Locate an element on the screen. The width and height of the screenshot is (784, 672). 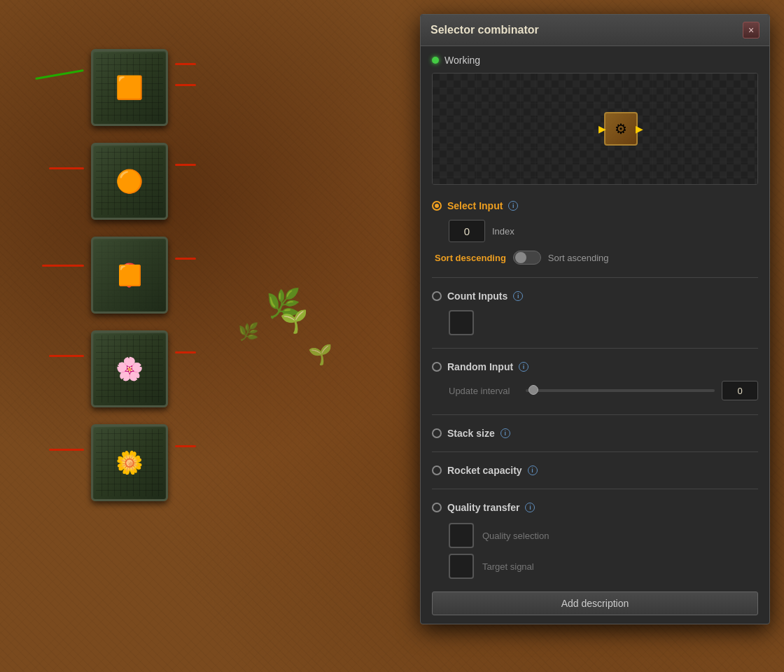
rocket-capacity-radio is located at coordinates (437, 470).